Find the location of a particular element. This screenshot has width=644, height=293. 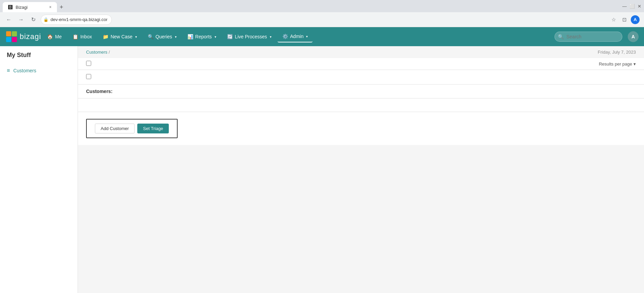

inbox-label: Inbox is located at coordinates (86, 37).